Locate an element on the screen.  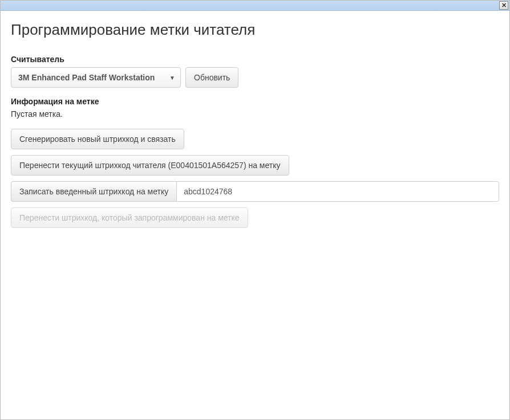
close-icon: ✕ is located at coordinates (504, 6).